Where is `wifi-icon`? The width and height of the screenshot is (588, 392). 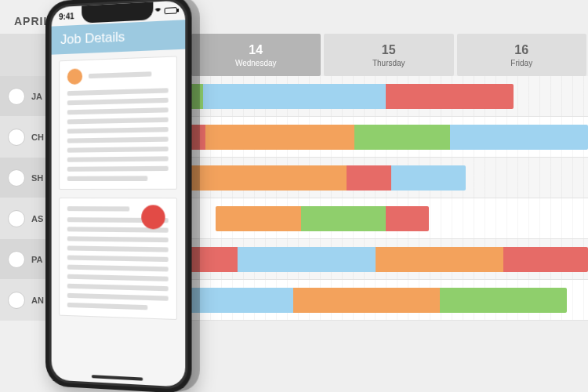
wifi-icon is located at coordinates (158, 11).